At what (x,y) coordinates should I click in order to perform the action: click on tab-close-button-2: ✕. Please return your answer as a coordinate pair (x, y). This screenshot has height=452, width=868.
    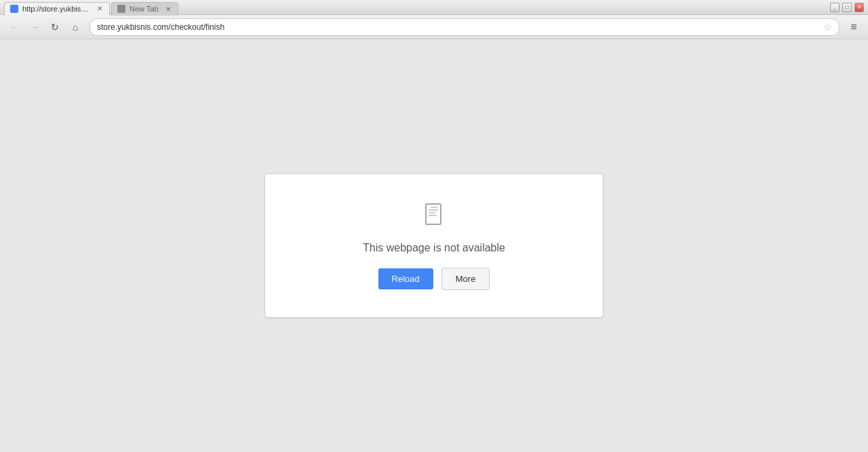
    Looking at the image, I should click on (168, 9).